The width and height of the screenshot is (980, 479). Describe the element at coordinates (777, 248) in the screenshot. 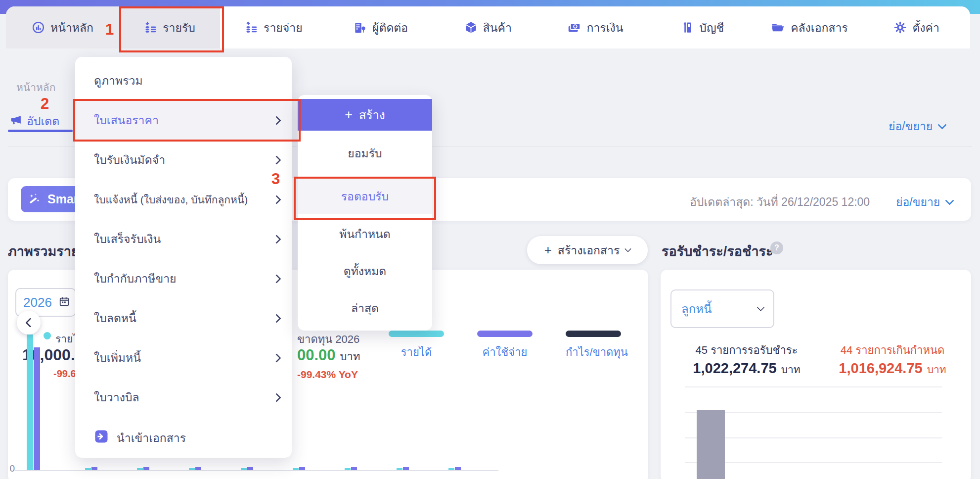

I see `help-icon: ?` at that location.